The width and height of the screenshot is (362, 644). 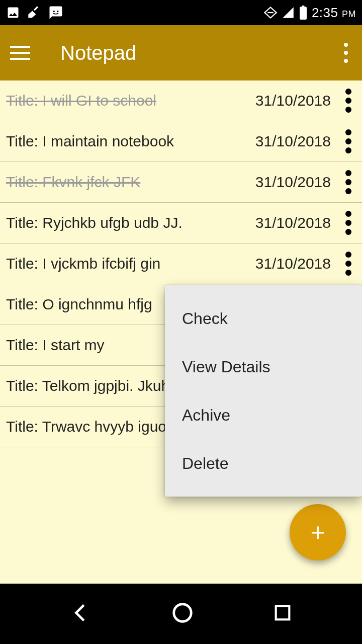 What do you see at coordinates (131, 101) in the screenshot?
I see `note-title: Title: I will GI to school` at bounding box center [131, 101].